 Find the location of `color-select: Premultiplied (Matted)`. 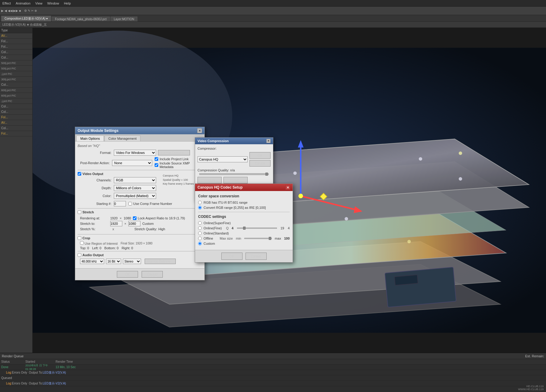

color-select: Premultiplied (Matted) is located at coordinates (135, 196).